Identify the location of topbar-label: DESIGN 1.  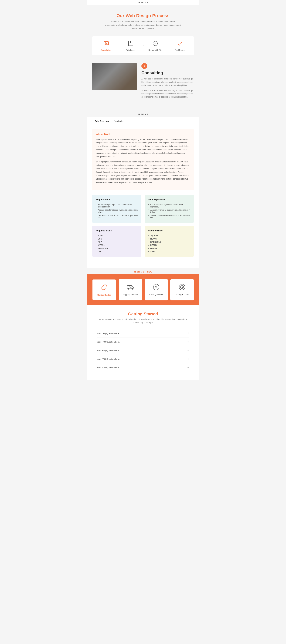
(143, 2).